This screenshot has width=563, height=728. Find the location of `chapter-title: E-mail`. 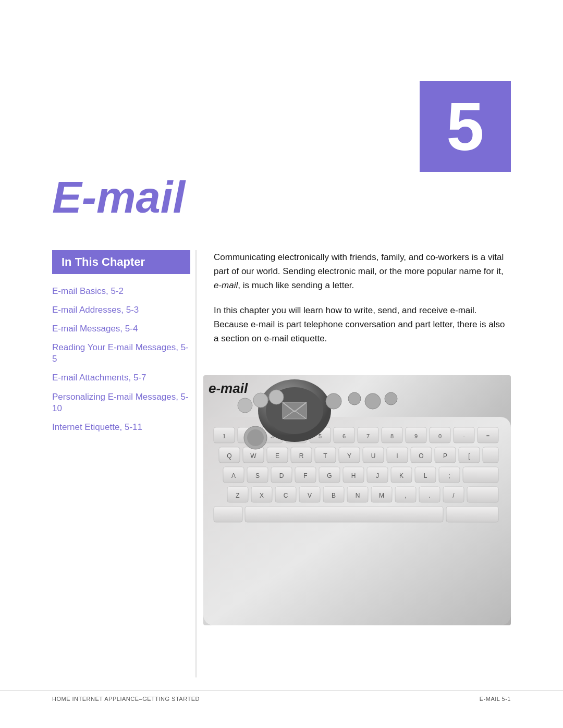

chapter-title: E-mail is located at coordinates (119, 198).